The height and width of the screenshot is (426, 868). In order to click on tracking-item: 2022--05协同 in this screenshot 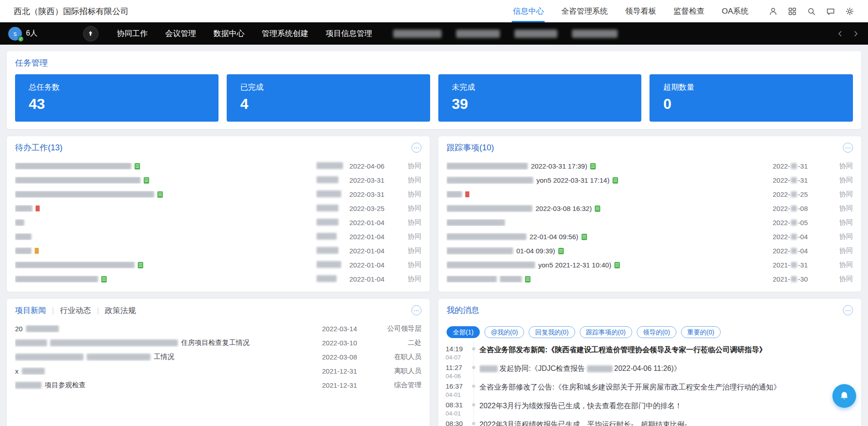, I will do `click(650, 222)`.